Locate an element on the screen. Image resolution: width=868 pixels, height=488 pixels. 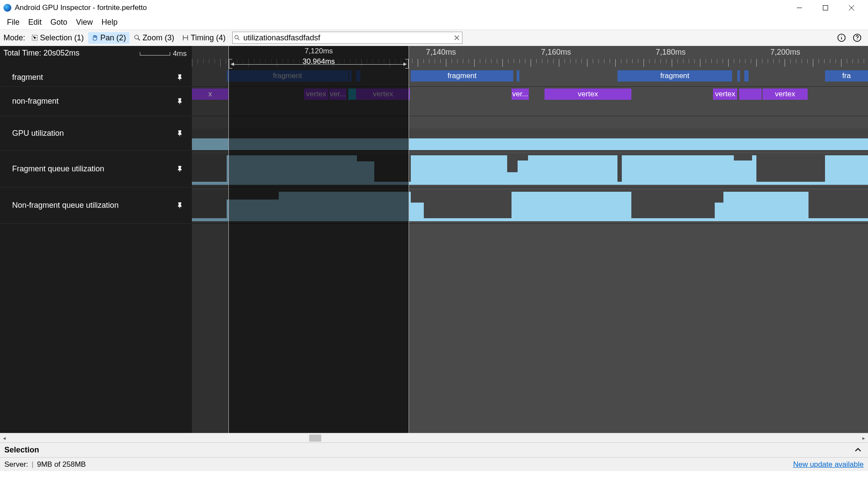
ruler-tick-label: 7,180ms is located at coordinates (670, 52).